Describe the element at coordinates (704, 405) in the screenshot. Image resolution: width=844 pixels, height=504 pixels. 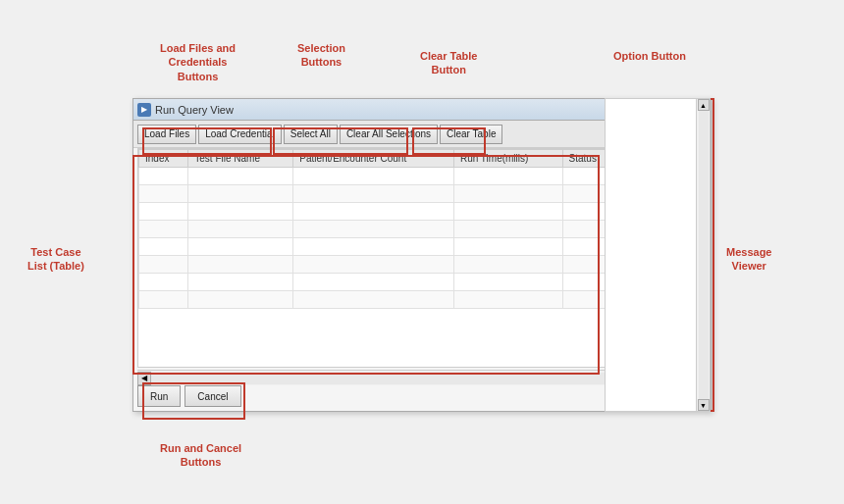
I see `mv-scroll-down: ▼` at that location.